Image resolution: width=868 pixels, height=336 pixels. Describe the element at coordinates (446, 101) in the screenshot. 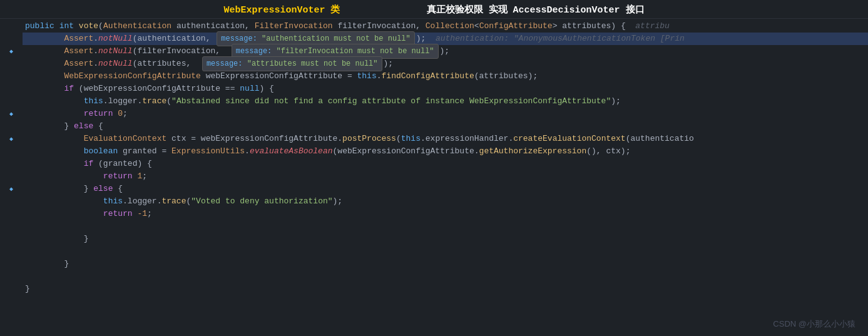

I see `code-line-7: this . logger. trace ( "Abstained since …` at that location.